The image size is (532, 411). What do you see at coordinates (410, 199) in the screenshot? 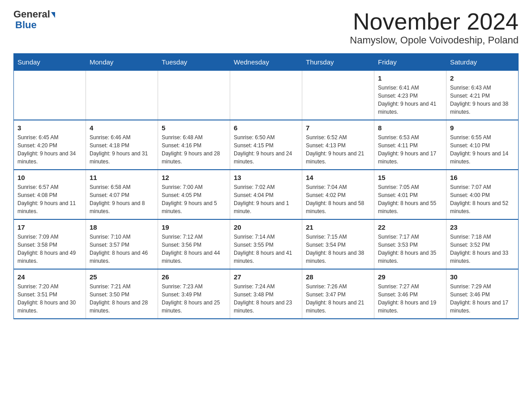
I see `day-info: Sunrise: 7:05 AMSunset: 4:01 PMDaylight:…` at bounding box center [410, 199].